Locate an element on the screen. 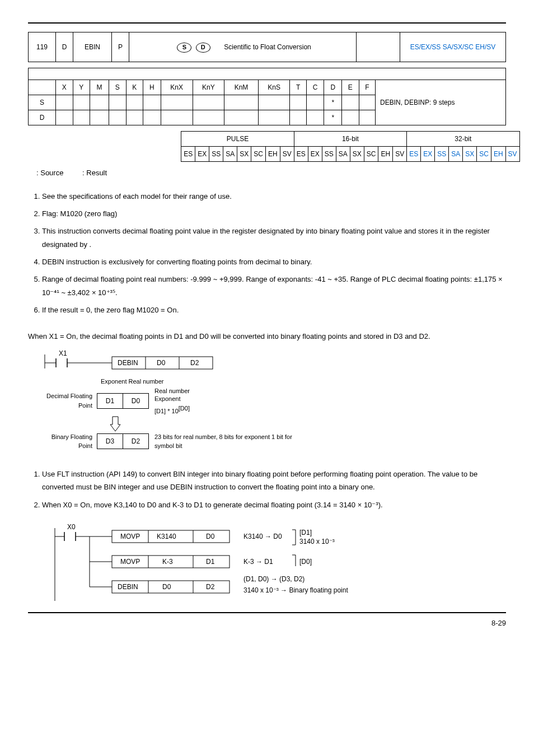 The height and width of the screenshot is (756, 534). svg-text: X0 is located at coordinates (72, 527).